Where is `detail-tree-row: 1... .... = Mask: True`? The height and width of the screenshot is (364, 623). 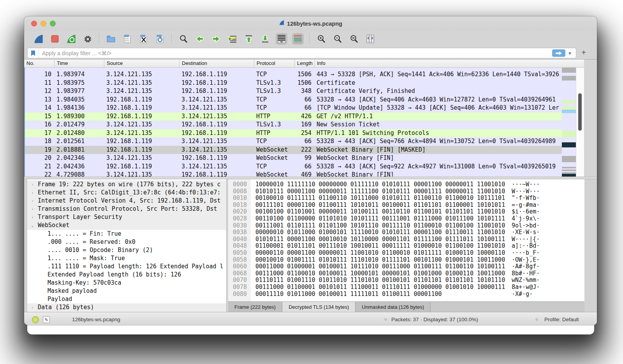
detail-tree-row: 1... .... = Mask: True is located at coordinates (127, 258).